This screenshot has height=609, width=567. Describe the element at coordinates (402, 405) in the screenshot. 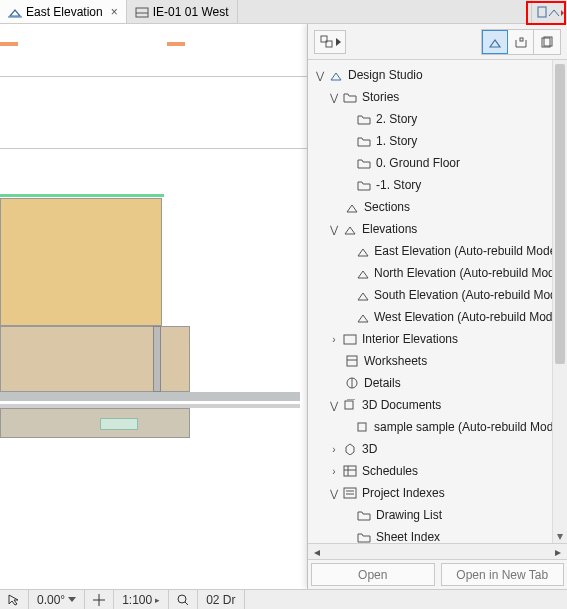

I see `tree-item-label: 3D Documents` at that location.